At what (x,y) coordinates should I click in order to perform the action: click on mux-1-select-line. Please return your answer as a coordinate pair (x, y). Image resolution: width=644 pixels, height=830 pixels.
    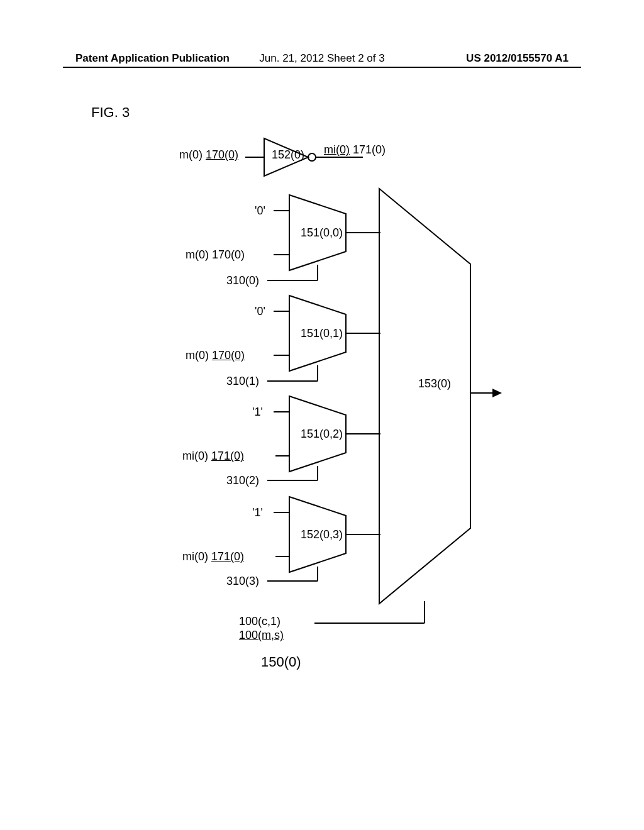
    Looking at the image, I should click on (292, 375).